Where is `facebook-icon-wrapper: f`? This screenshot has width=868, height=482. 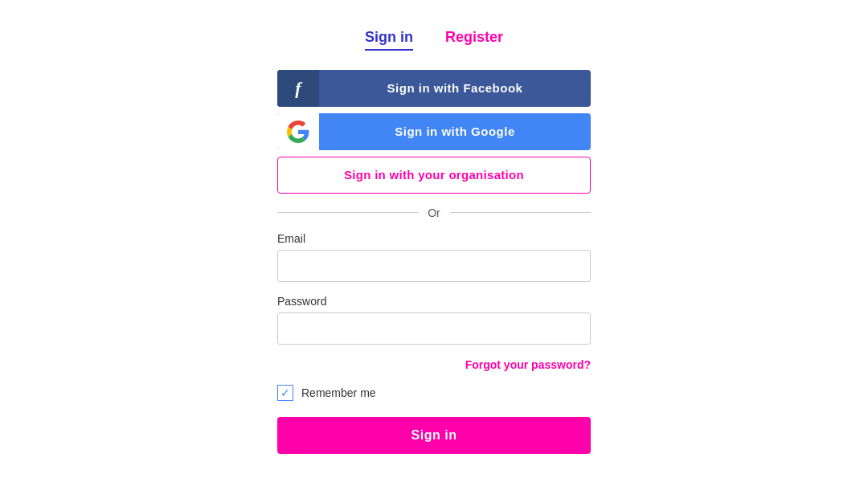
facebook-icon-wrapper: f is located at coordinates (298, 88).